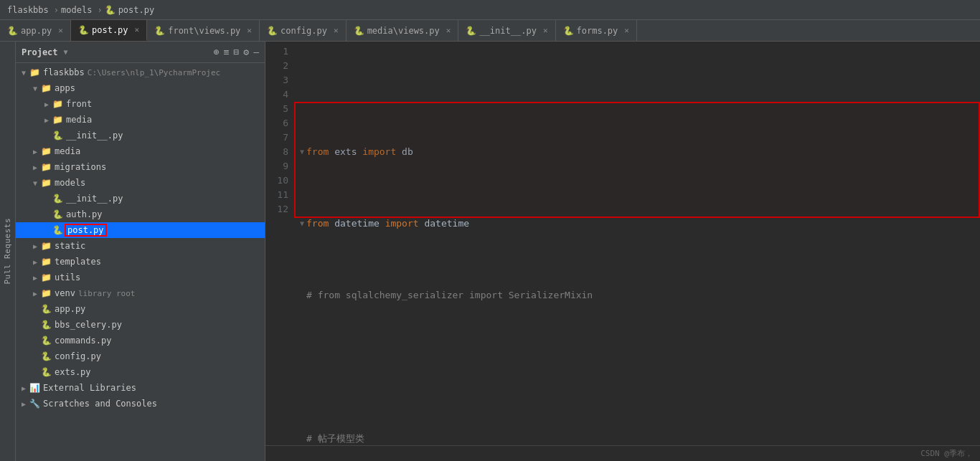 The image size is (980, 461). Describe the element at coordinates (141, 136) in the screenshot. I see `tree-item-init-apps: ▶ 🐍 __init__.py` at that location.